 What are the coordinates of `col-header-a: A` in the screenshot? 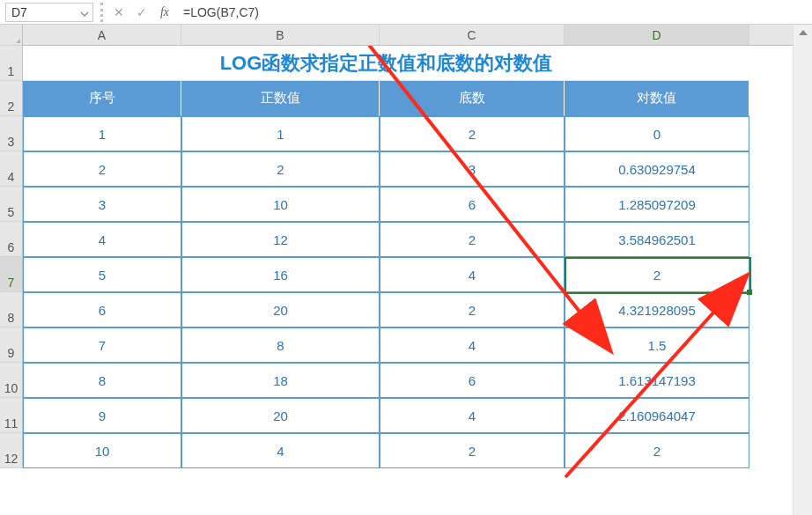 It's located at (102, 35).